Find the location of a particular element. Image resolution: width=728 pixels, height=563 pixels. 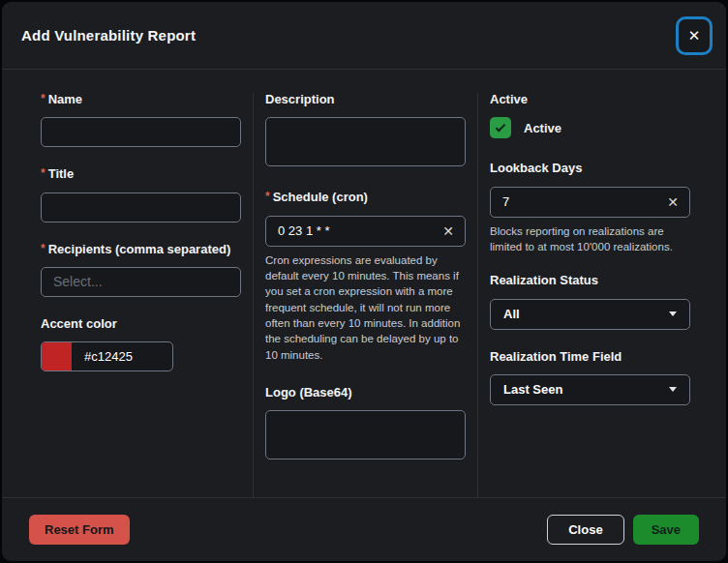

title-input is located at coordinates (141, 207).